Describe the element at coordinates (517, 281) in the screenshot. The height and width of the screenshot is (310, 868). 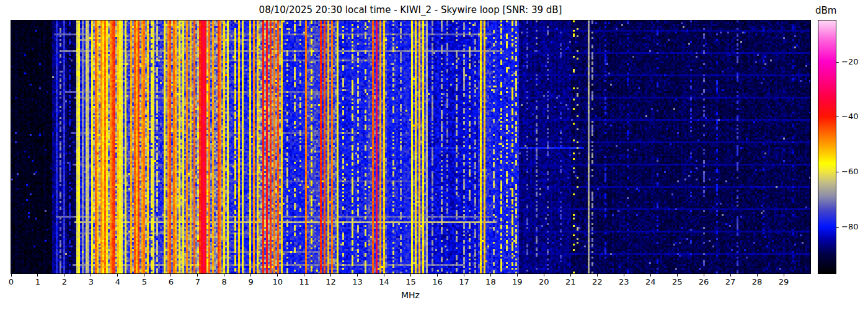
I see `x-tick-label: 19` at that location.